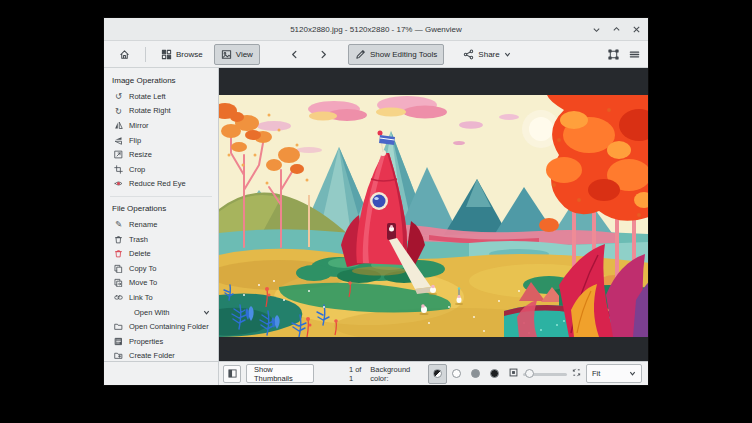  I want to click on show-editing-tools-label: Show Editing Tools, so click(404, 54).